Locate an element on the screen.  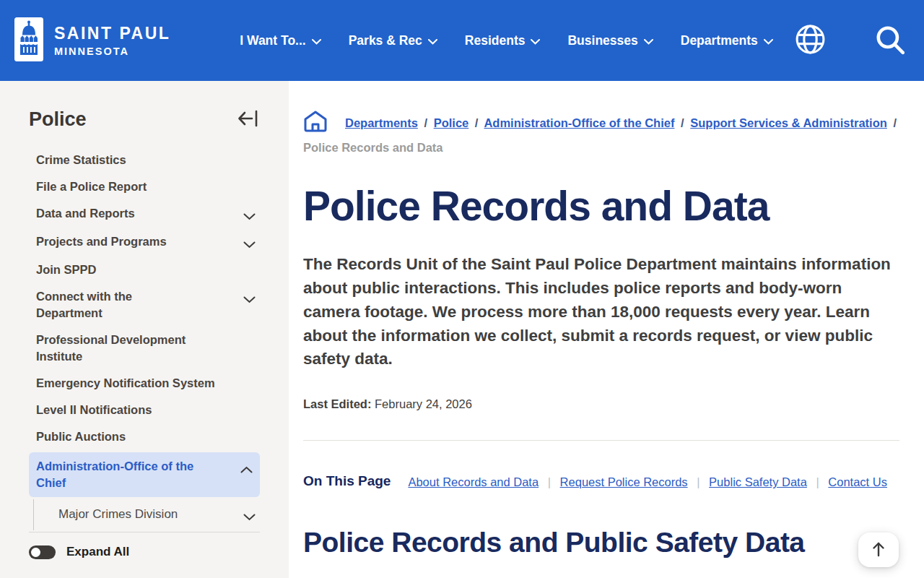
nav-label: Parks & Rec is located at coordinates (385, 40).